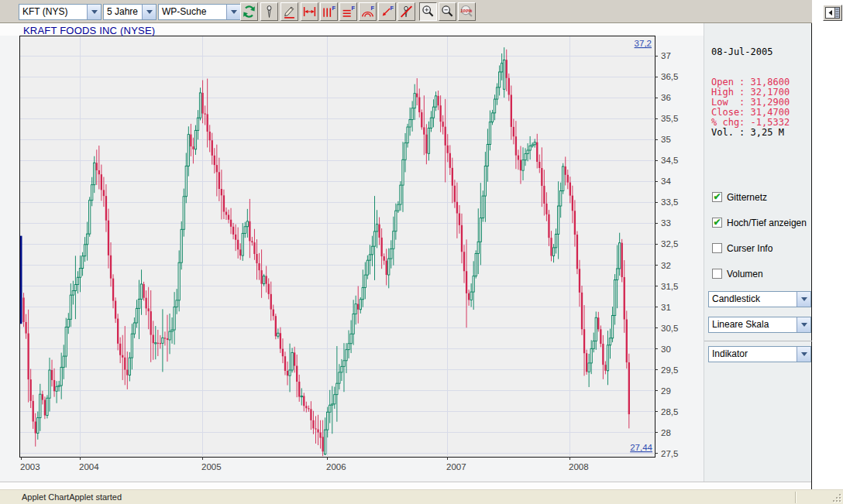  What do you see at coordinates (669, 160) in the screenshot?
I see `svg-text: 34,5` at bounding box center [669, 160].